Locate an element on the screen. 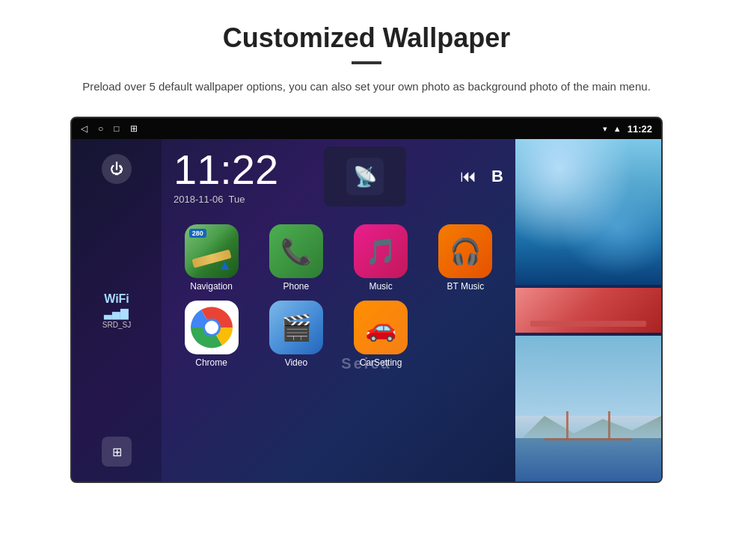  music-app-icon: 🎵 is located at coordinates (381, 251).